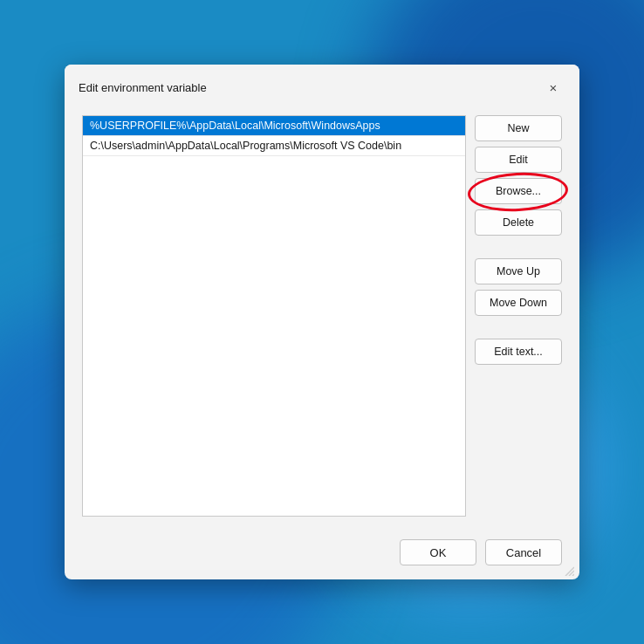 This screenshot has height=644, width=644. I want to click on button-spacer, so click(518, 247).